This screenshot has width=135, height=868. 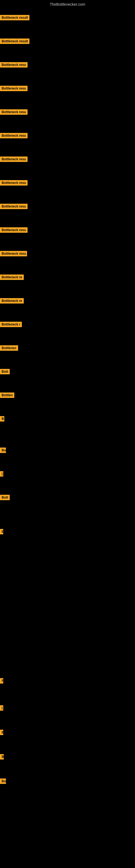 What do you see at coordinates (7, 395) in the screenshot?
I see `bottleneck-badge: Bottlen` at bounding box center [7, 395].